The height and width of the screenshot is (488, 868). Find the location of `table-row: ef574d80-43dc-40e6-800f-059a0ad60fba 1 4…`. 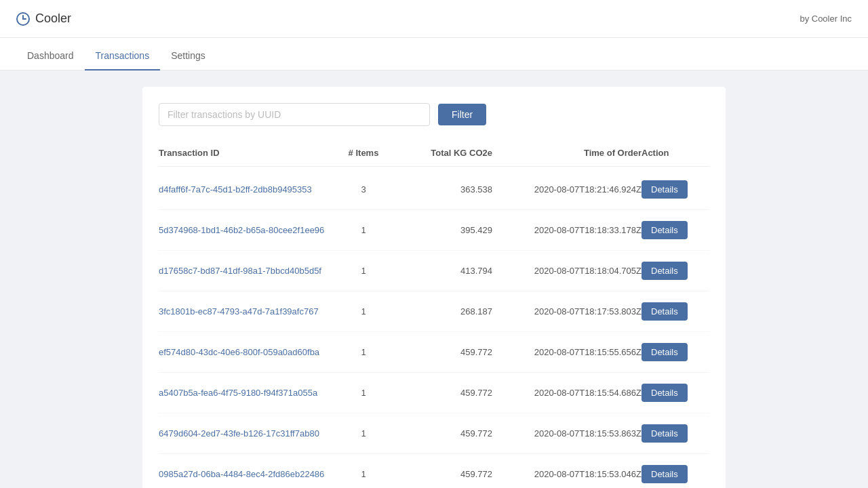

table-row: ef574d80-43dc-40e6-800f-059a0ad60fba 1 4… is located at coordinates (434, 352).